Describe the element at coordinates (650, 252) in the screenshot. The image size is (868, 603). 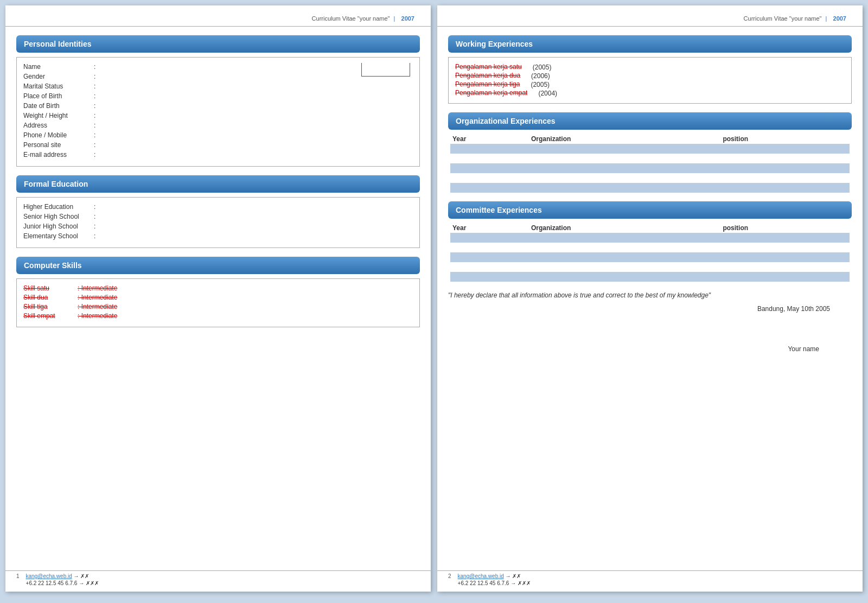
I see `committee-table-wrapper: Year Organization position` at that location.